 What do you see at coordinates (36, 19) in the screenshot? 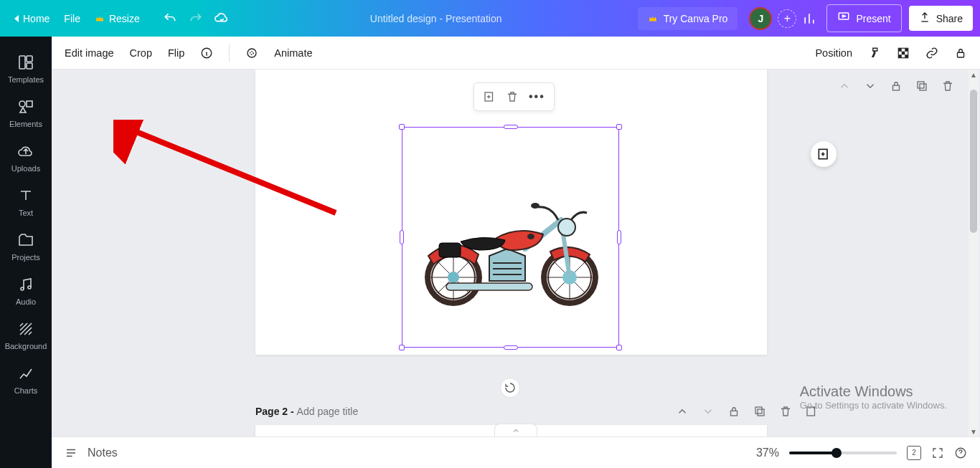
I see `home-label: Home` at bounding box center [36, 19].